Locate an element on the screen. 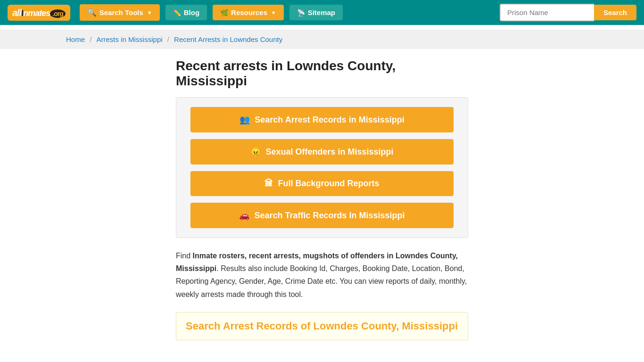  blog-icon is located at coordinates (177, 12).